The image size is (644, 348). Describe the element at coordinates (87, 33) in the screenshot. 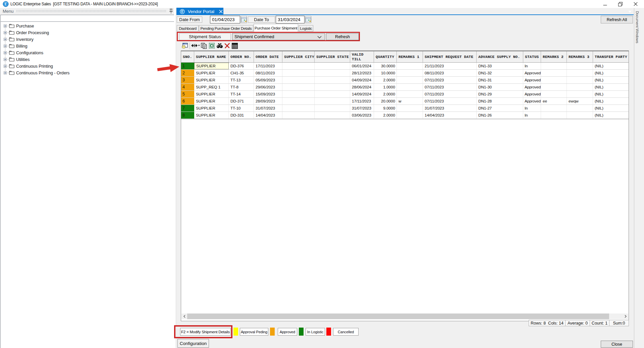

I see `tree-item-order-processing: Order Processing` at that location.